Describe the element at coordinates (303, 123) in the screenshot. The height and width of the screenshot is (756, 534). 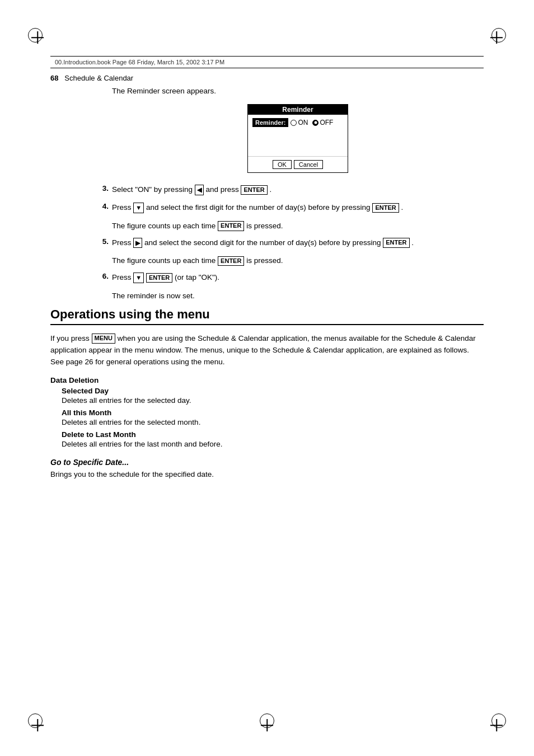
I see `on-label: ON` at that location.